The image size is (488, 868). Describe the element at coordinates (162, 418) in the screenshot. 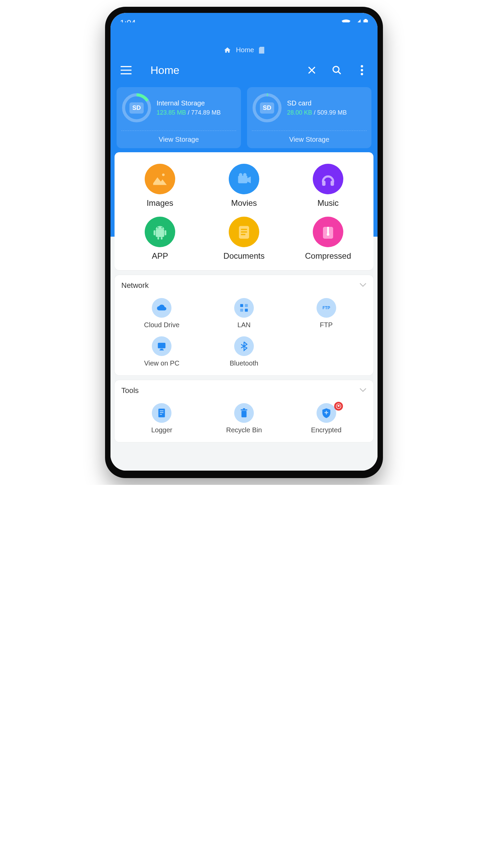

I see `item-logger: Logger` at that location.